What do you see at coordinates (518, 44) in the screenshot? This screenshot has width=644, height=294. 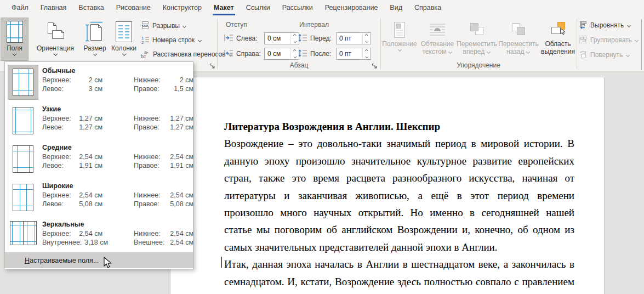 I see `send-backward-label: Переместить` at bounding box center [518, 44].